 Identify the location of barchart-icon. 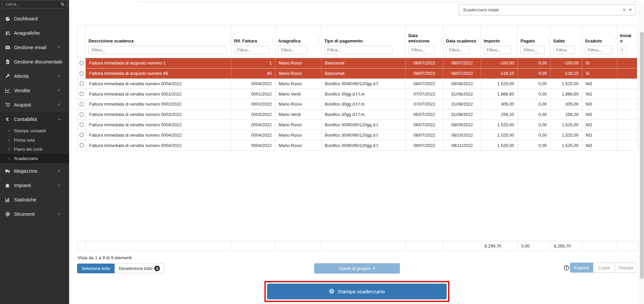
(7, 200).